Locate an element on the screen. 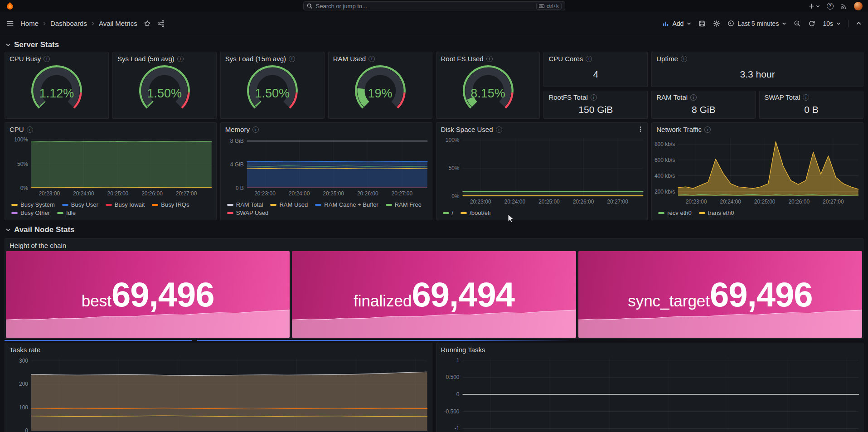  panel-swap-total: SWAP Totali 0 B is located at coordinates (811, 105).